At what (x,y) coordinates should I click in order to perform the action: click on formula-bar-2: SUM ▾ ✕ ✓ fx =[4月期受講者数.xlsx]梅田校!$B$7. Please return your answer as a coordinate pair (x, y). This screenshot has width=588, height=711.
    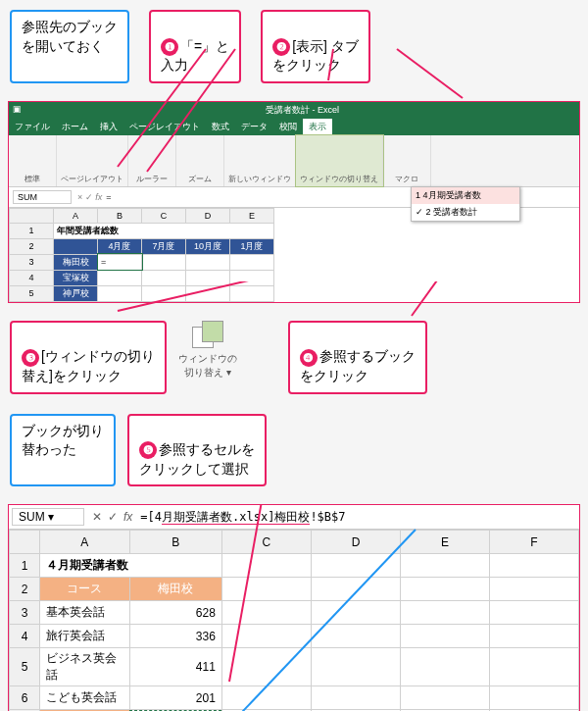
    Looking at the image, I should click on (294, 518).